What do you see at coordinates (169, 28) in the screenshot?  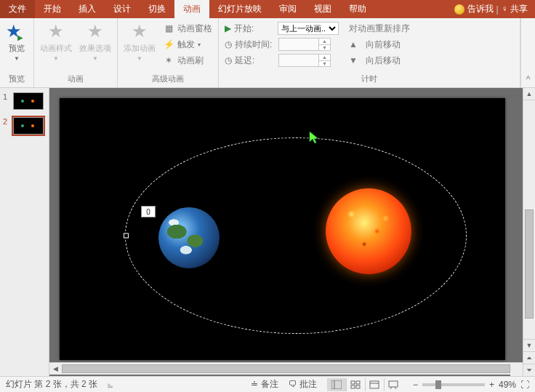 I see `pane-icon: ▦` at bounding box center [169, 28].